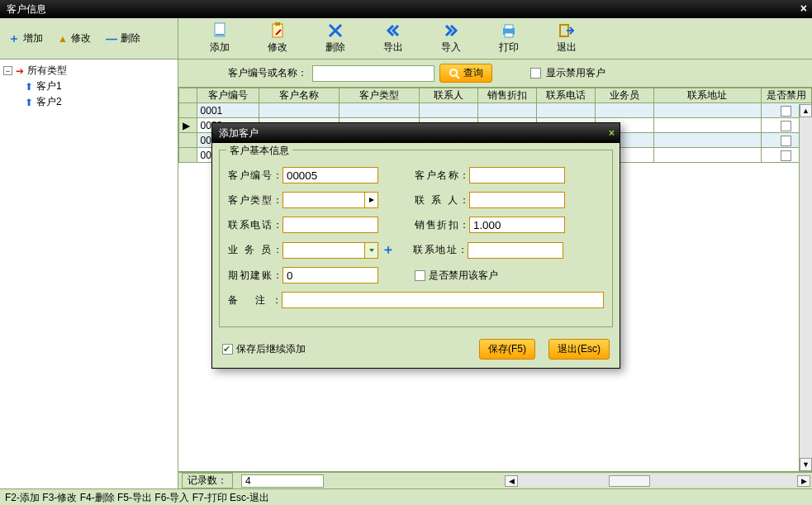 This screenshot has width=812, height=505. Describe the element at coordinates (228, 96) in the screenshot. I see `col-code: 客户编号` at that location.